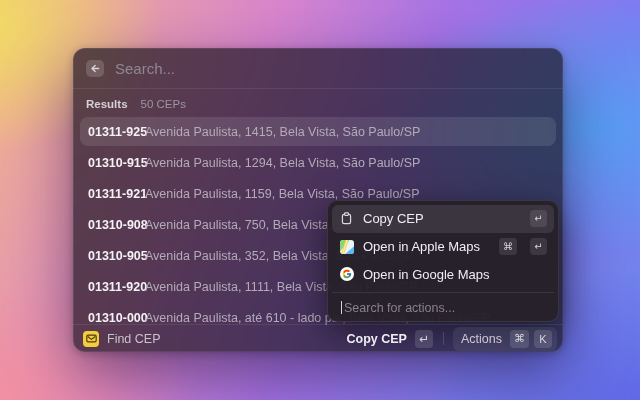 The height and width of the screenshot is (400, 640). Describe the element at coordinates (164, 104) in the screenshot. I see `results-count: 50 CEPs` at that location.